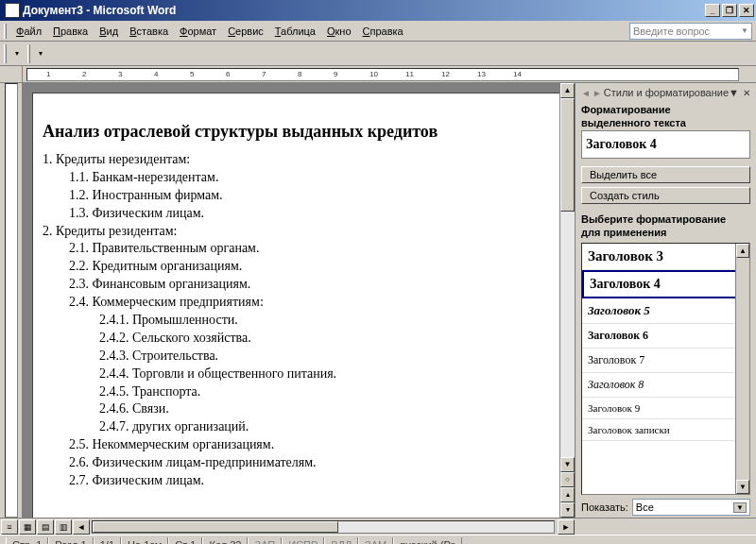  Describe the element at coordinates (671, 31) in the screenshot. I see `help-question-placeholder: Введите вопрос` at that location.